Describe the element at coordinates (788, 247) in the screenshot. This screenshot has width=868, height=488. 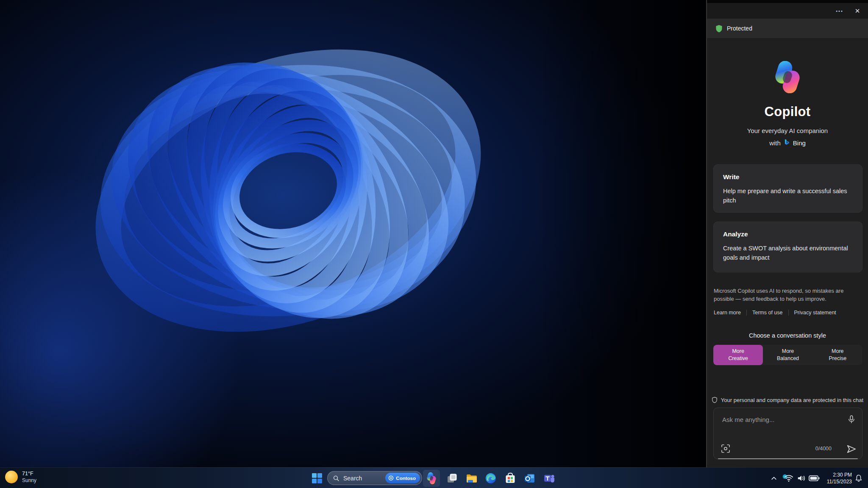
I see `suggestion-card-analyze: Analyze Create a SWOT analysis about env…` at that location.